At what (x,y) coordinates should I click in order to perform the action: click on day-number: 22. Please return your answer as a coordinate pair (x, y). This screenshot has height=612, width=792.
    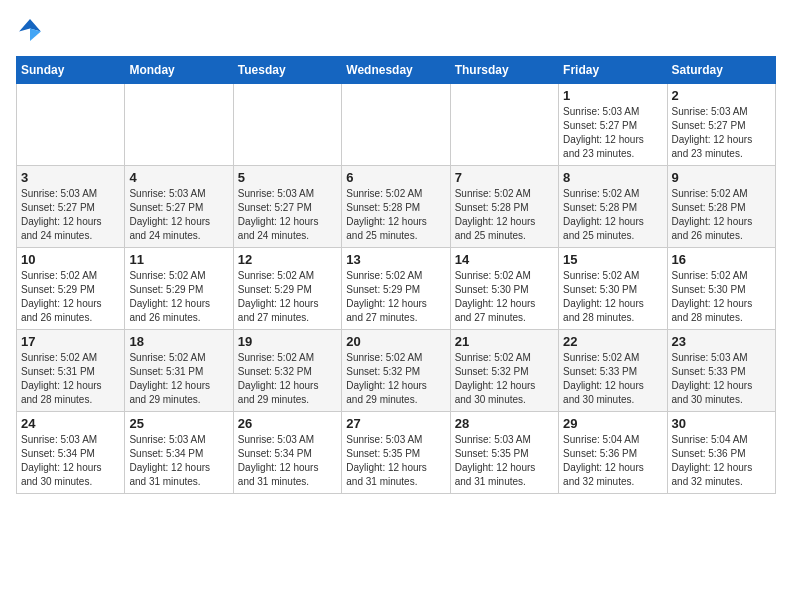
    Looking at the image, I should click on (612, 342).